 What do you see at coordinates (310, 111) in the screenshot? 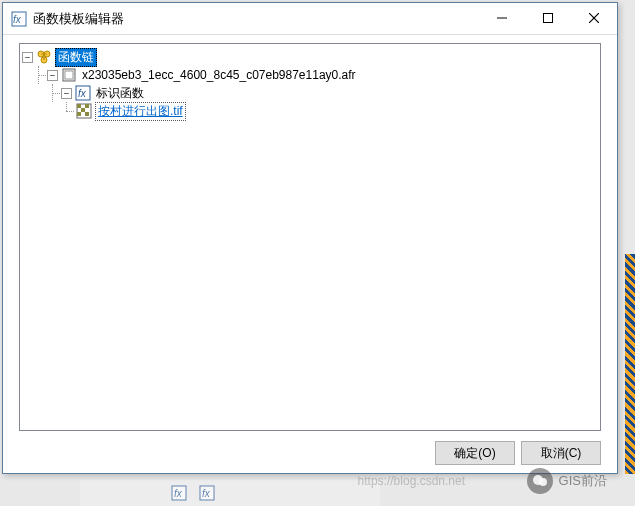
I see `tree-node-raster: 按村进行出图.tif` at bounding box center [310, 111].